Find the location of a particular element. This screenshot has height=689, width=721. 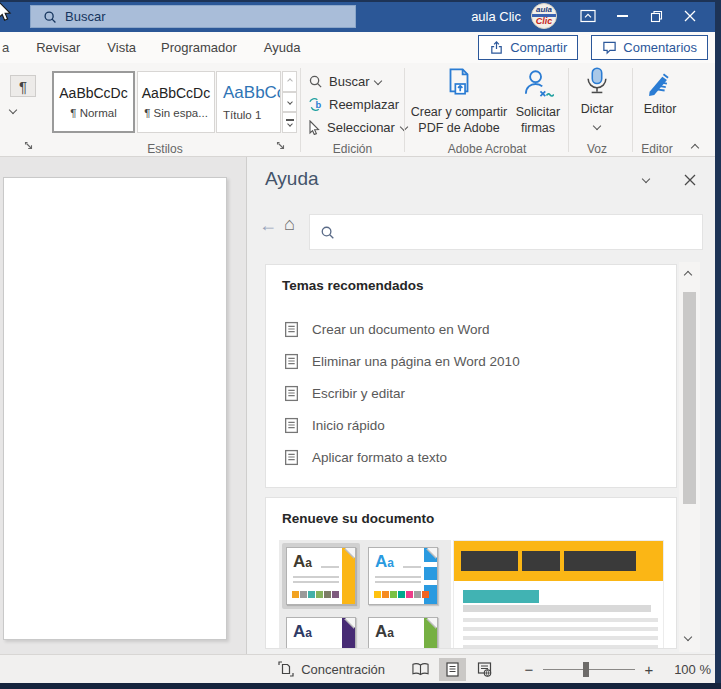

minimize-icon is located at coordinates (622, 16).